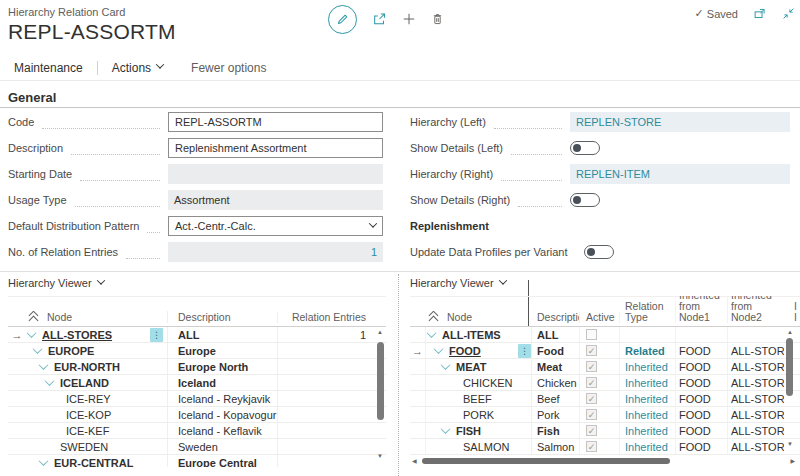  What do you see at coordinates (34, 317) in the screenshot?
I see `collapse-all-icon` at bounding box center [34, 317].